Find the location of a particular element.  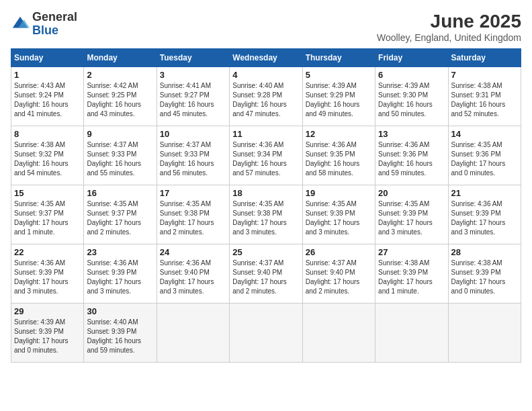

calendar-cell: 23Sunrise: 4:36 AM Sunset: 9:39 PM Dayli… is located at coordinates (120, 274).